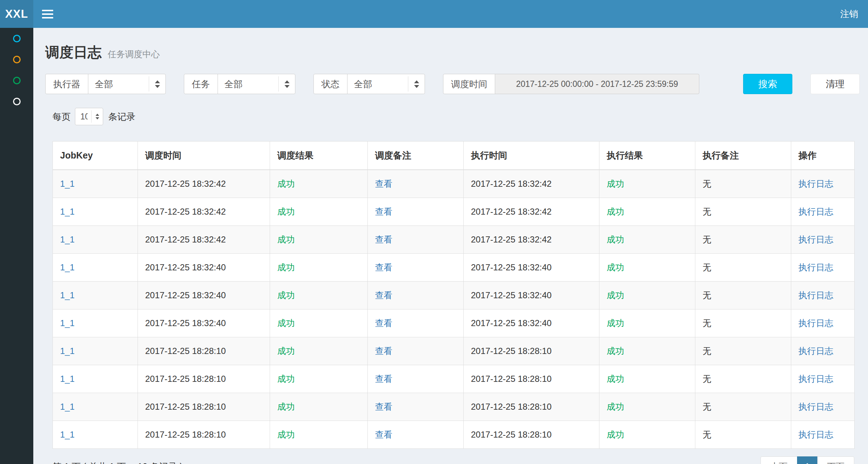 This screenshot has height=464, width=868. What do you see at coordinates (369, 84) in the screenshot?
I see `status-filter: 状态 全部` at bounding box center [369, 84].